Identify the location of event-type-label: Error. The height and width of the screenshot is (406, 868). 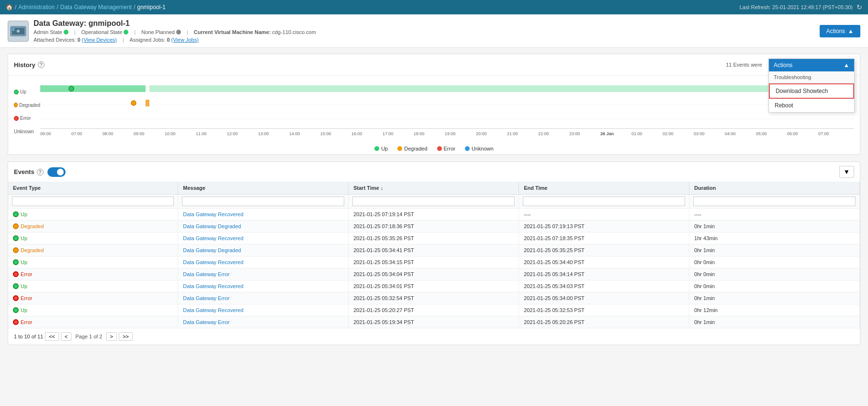
(93, 322).